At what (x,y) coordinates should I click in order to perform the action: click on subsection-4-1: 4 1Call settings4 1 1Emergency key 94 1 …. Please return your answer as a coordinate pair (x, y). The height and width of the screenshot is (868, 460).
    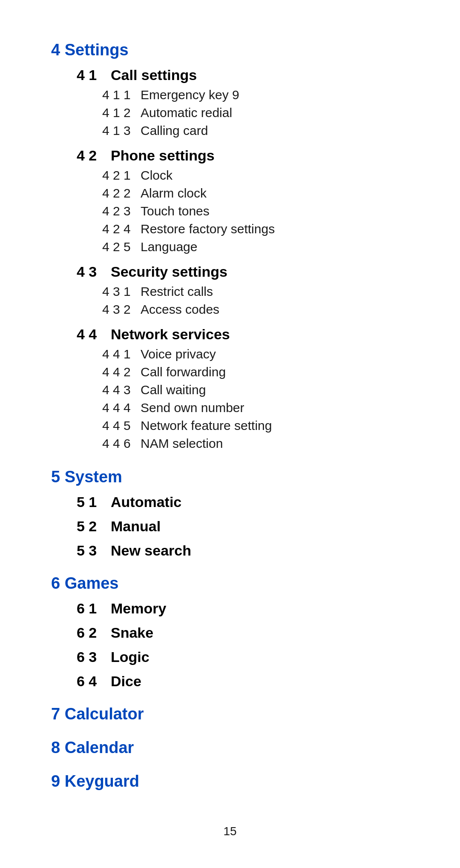
    Looking at the image, I should click on (230, 103).